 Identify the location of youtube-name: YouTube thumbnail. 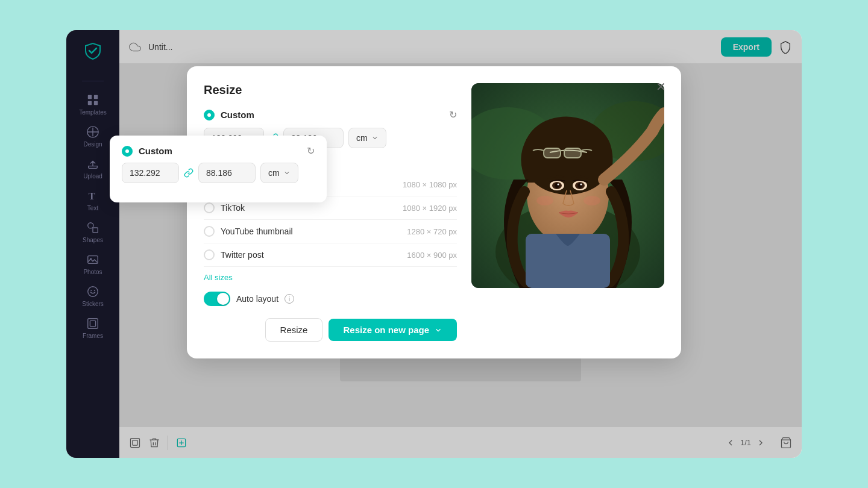
(311, 231).